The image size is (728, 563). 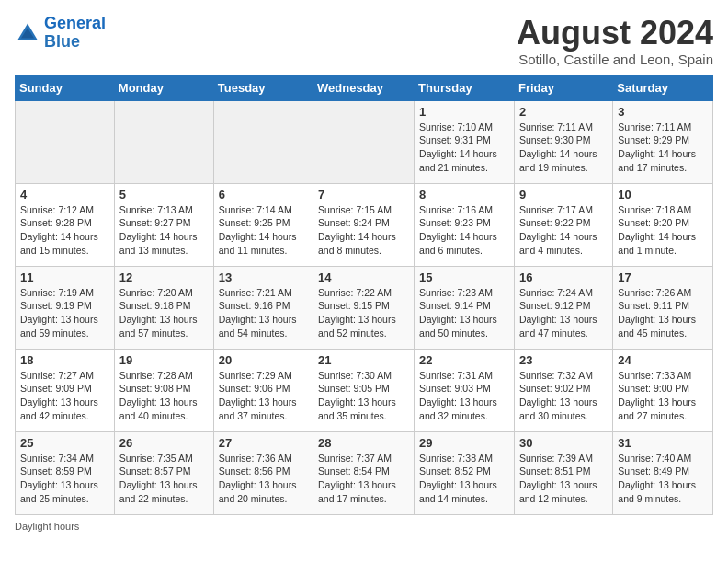 I want to click on calendar-cell: 22Sunrise: 7:31 AM Sunset: 9:03 PM Dayli…, so click(x=465, y=390).